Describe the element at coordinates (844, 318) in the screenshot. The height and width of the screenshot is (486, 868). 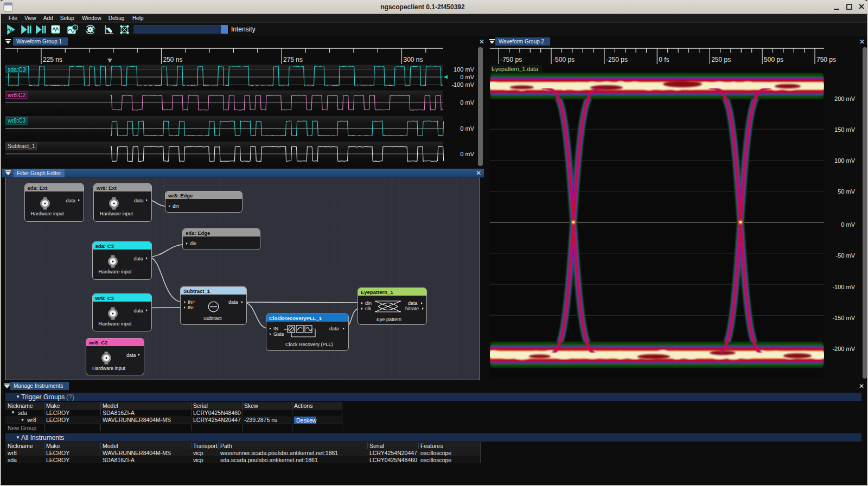
I see `svg-text: -150 mV` at that location.